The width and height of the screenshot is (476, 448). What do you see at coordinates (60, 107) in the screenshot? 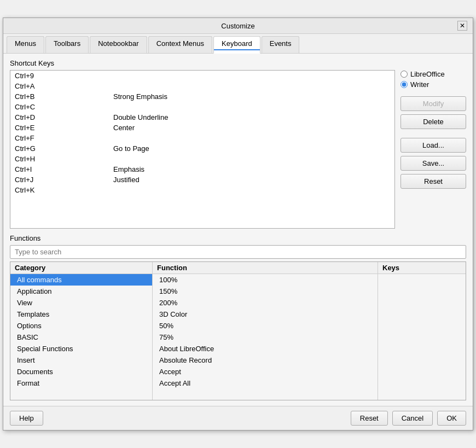
I see `shortcut-key: Ctrl+C` at bounding box center [60, 107].